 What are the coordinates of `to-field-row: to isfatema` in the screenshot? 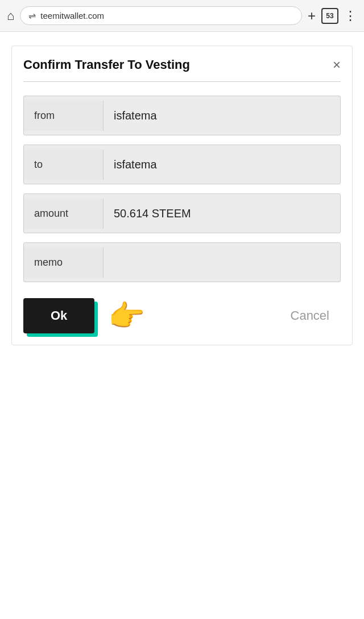 It's located at (182, 164).